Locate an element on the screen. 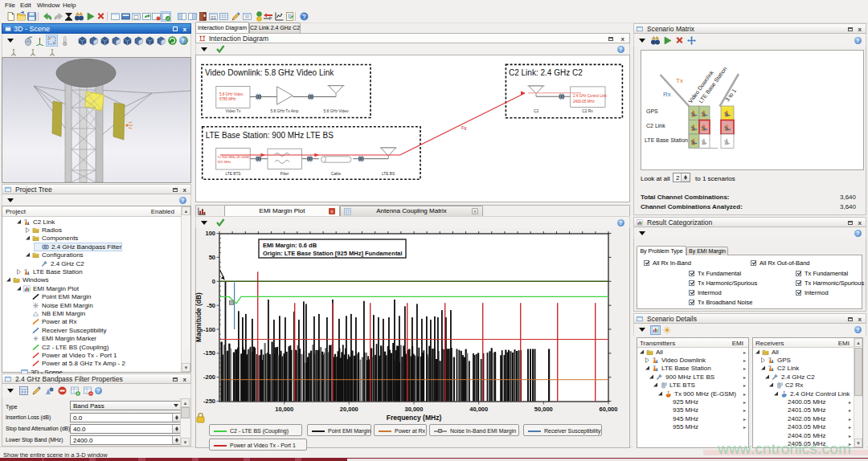  svg-text: LTE Base Station is located at coordinates (666, 140).